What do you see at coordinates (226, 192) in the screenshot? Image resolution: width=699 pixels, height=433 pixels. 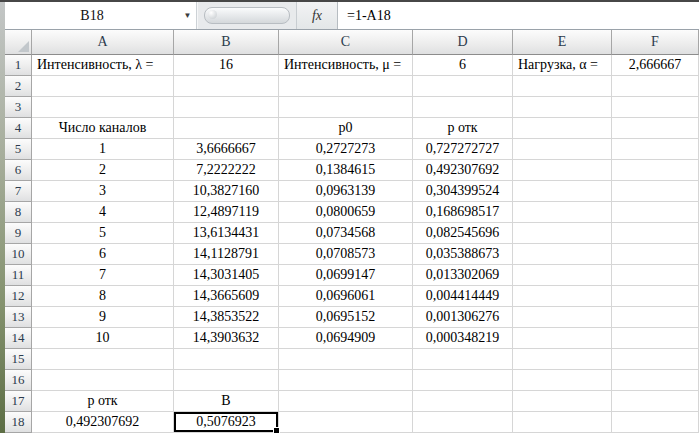 I see `cell-B7: 10,3827160` at bounding box center [226, 192].